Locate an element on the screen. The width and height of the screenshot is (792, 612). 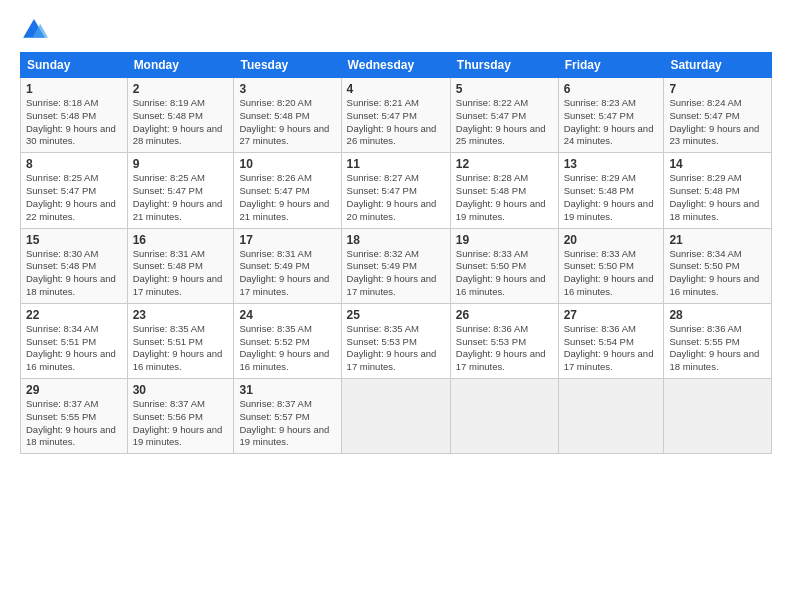
calendar-cell: 1 Sunrise: 8:18 AMSunset: 5:48 PMDayligh… is located at coordinates (74, 116).